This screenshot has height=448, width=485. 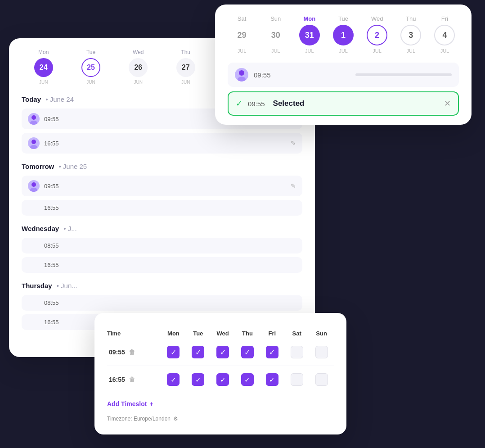 I want to click on checkbox-wed-0955: ✓, so click(x=223, y=352).